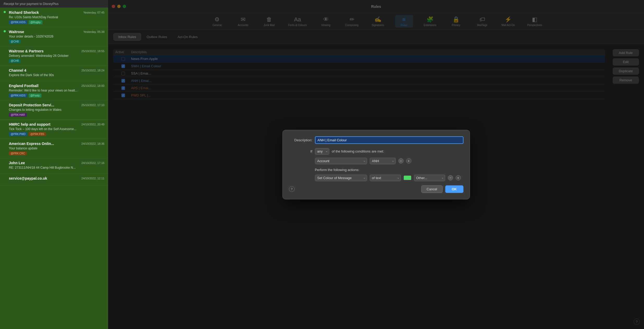 This screenshot has height=329, width=644. I want to click on email-tag: @PRK:FBS, so click(38, 134).